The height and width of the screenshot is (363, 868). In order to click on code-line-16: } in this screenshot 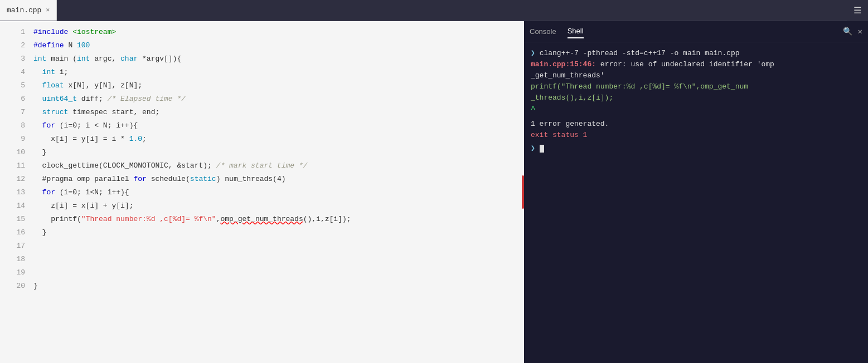, I will do `click(278, 233)`.